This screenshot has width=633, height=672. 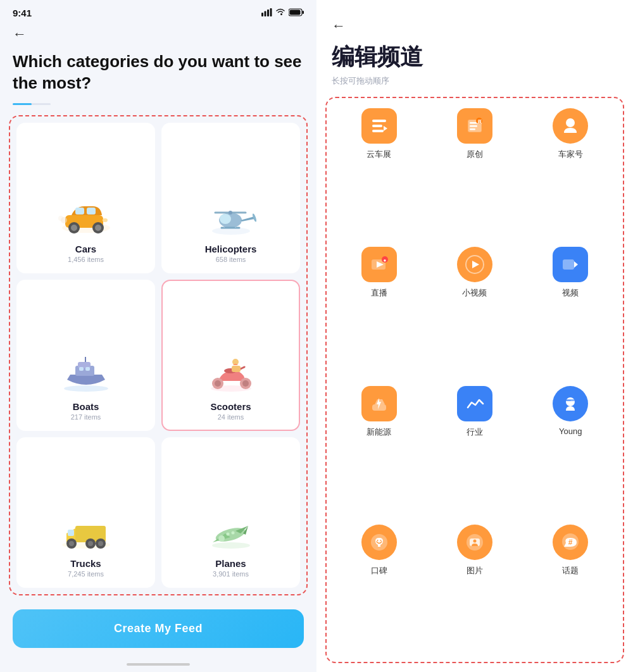 What do you see at coordinates (570, 571) in the screenshot?
I see `topic-label: 话题` at bounding box center [570, 571].